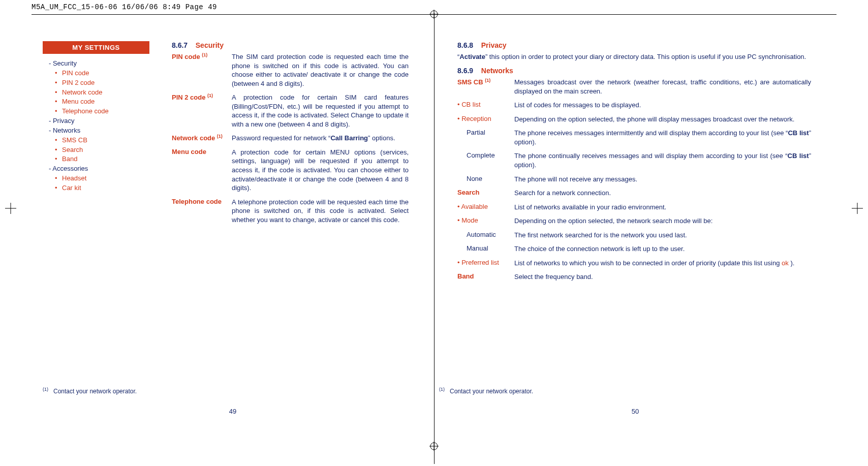 The width and height of the screenshot is (868, 466). I want to click on crop-mark-left, so click(11, 208).